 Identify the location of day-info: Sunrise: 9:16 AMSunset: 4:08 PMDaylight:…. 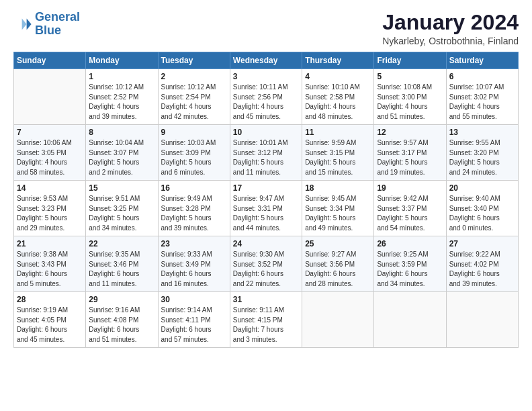
(122, 325).